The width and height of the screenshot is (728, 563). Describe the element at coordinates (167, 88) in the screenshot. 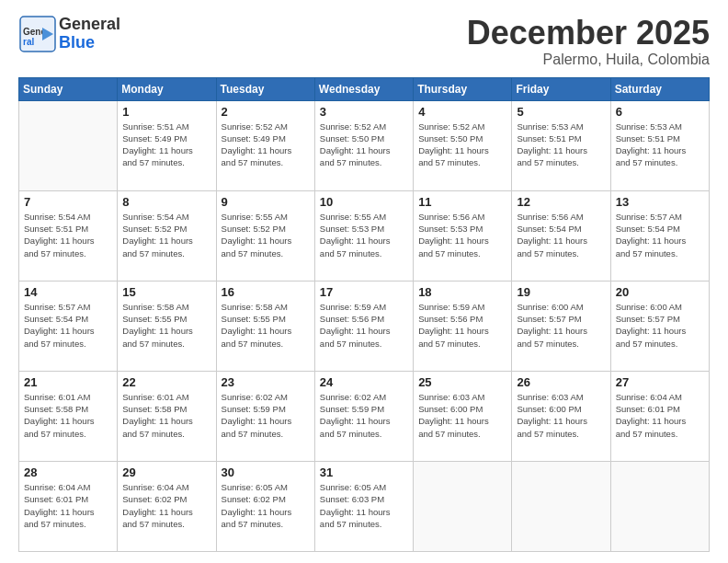

I see `weekday-header: Monday` at that location.